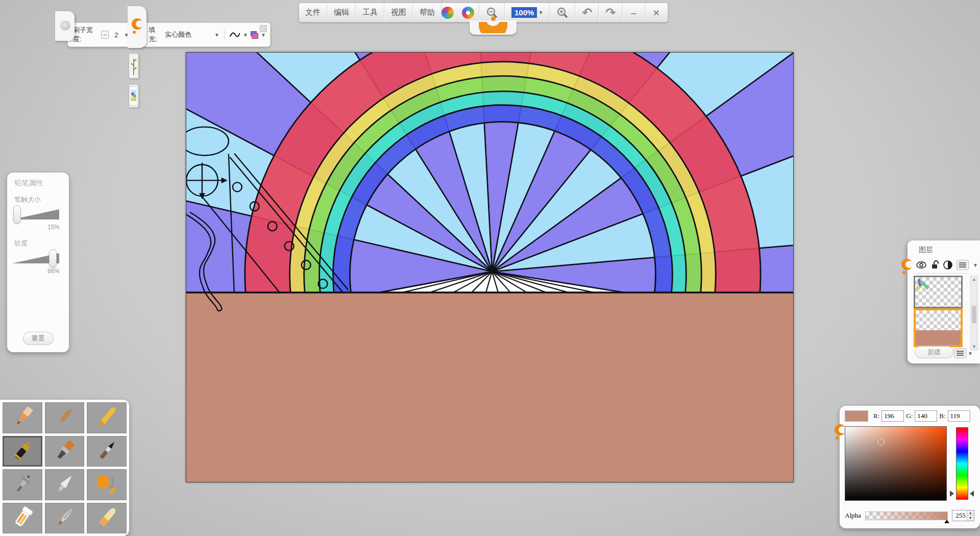  I want to click on r-label: R:, so click(876, 416).